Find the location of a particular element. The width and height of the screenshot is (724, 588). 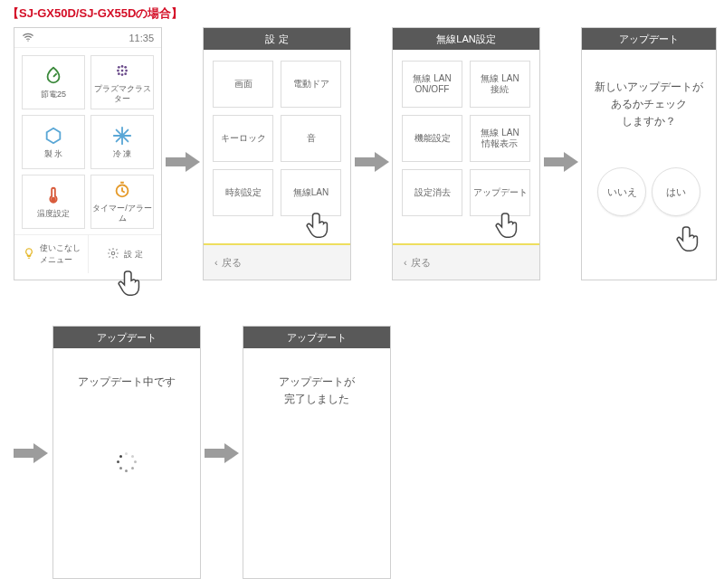

gear-icon is located at coordinates (113, 254).